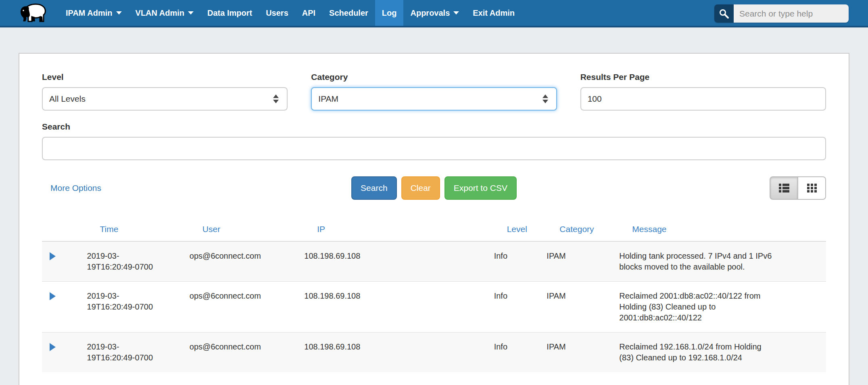  I want to click on nav-item-api: API, so click(309, 13).